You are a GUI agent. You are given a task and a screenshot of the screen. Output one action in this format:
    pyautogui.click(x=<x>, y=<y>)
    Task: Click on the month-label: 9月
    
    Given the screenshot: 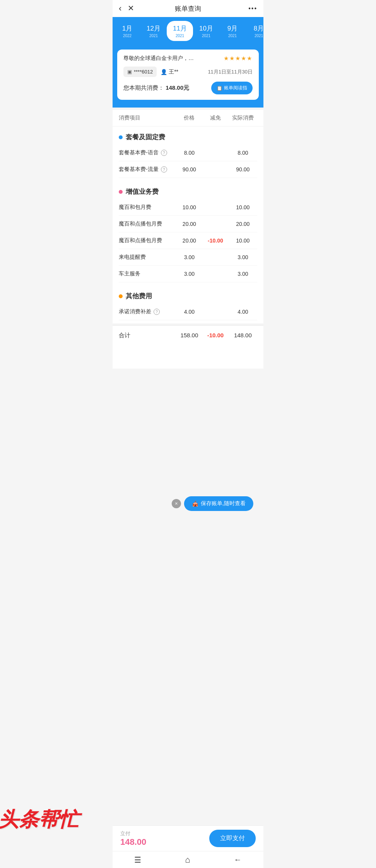 What is the action you would take?
    pyautogui.click(x=232, y=29)
    